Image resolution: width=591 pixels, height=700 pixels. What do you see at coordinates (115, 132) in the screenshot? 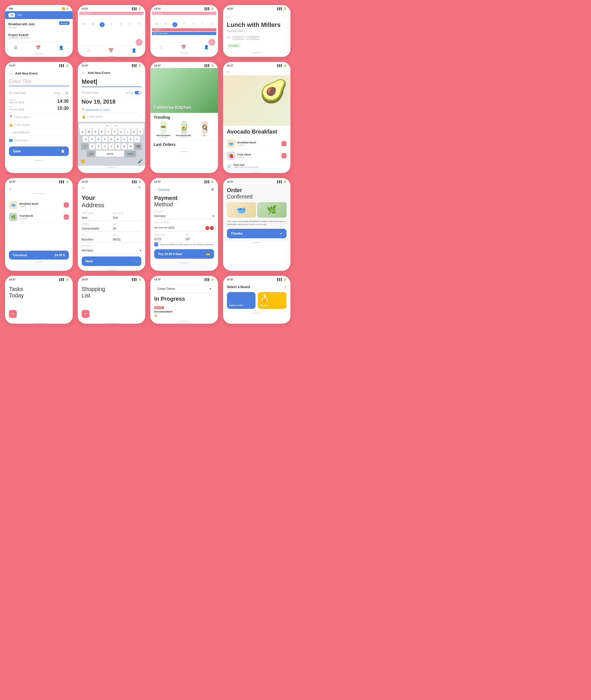
I see `key-y: Y` at bounding box center [115, 132].